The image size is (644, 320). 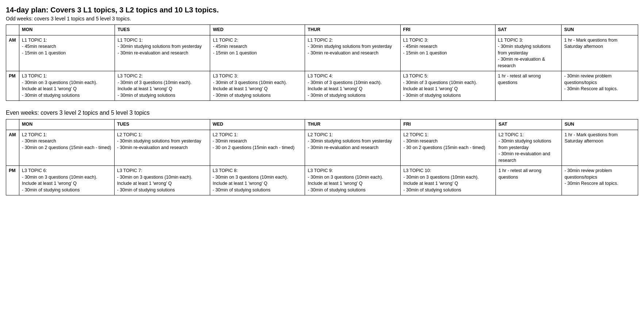 What do you see at coordinates (600, 86) in the screenshot?
I see `odd-pm-sun: - 30min review problem questions/topics …` at bounding box center [600, 86].